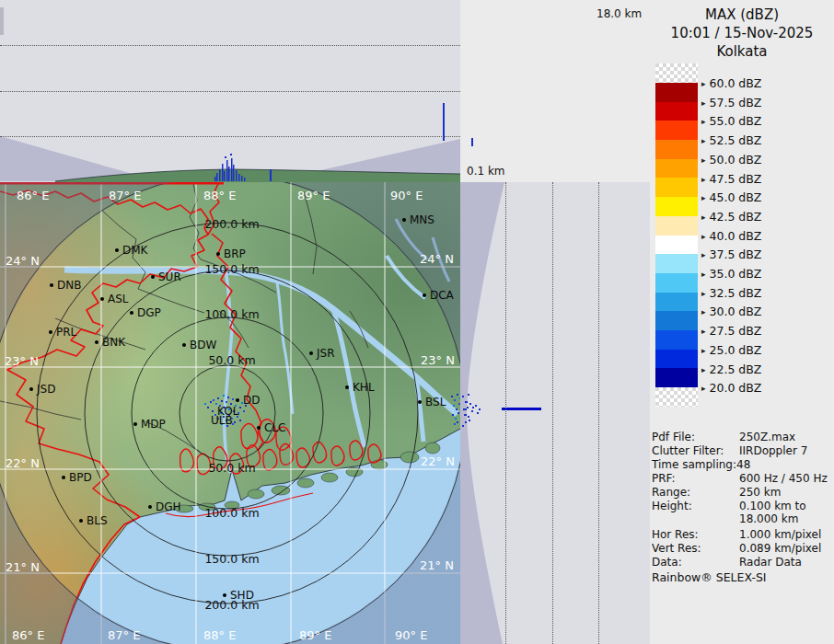 This screenshot has width=834, height=644. Describe the element at coordinates (742, 478) in the screenshot. I see `metadata-row: PRF:600 Hz / 450 Hz` at that location.